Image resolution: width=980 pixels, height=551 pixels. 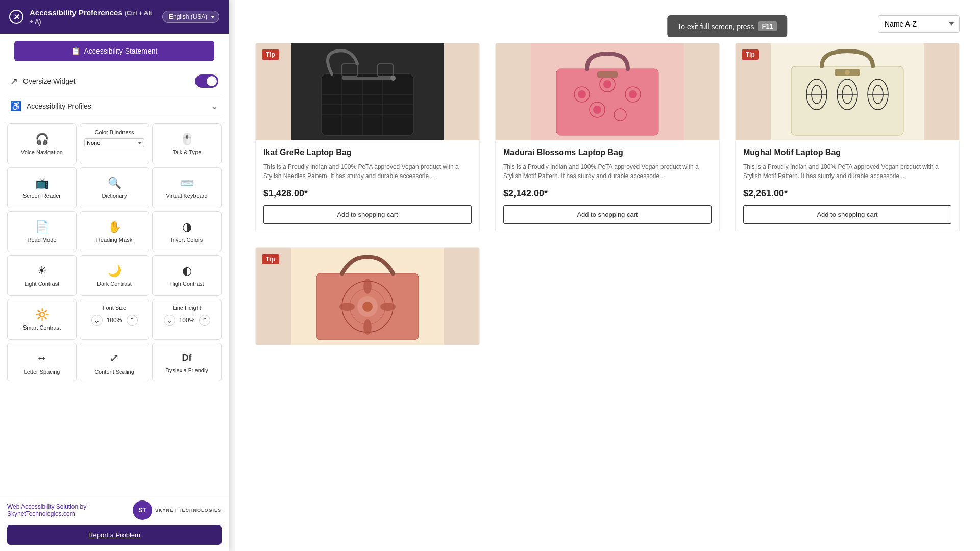 What do you see at coordinates (187, 320) in the screenshot?
I see `line-height-value: 100%` at bounding box center [187, 320].